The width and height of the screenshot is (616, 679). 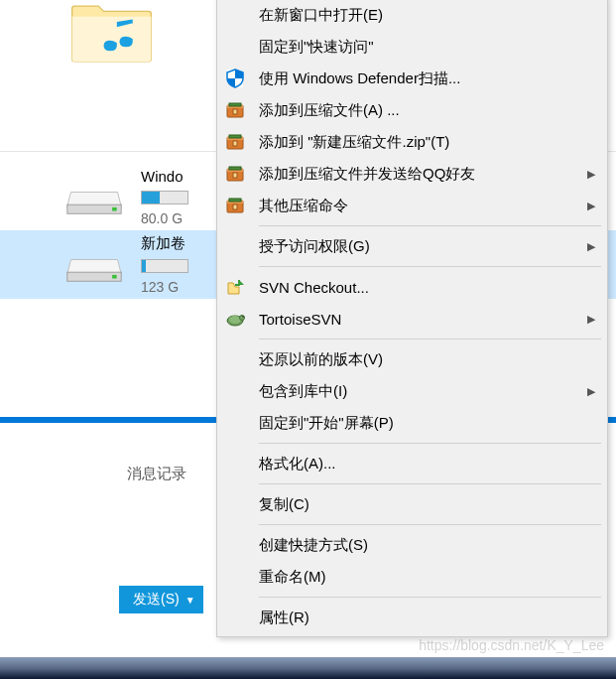 What do you see at coordinates (300, 320) in the screenshot?
I see `menu-item-label: TortoiseSVN` at bounding box center [300, 320].